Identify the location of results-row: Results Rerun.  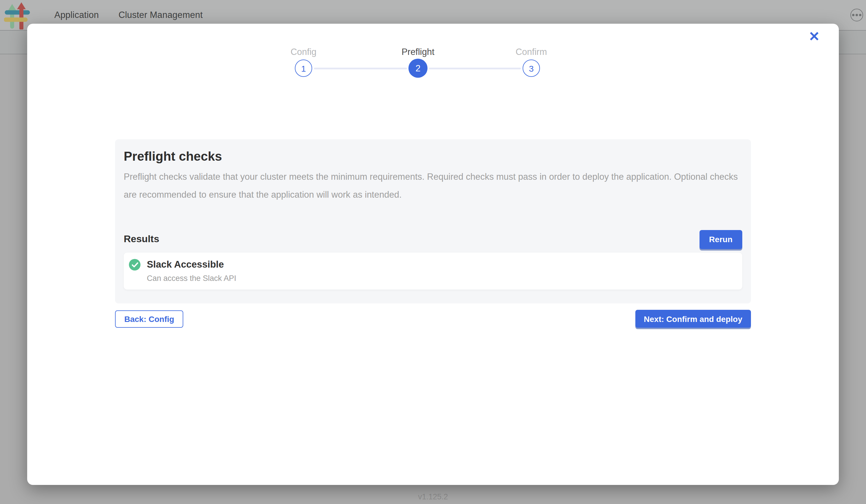
(433, 239).